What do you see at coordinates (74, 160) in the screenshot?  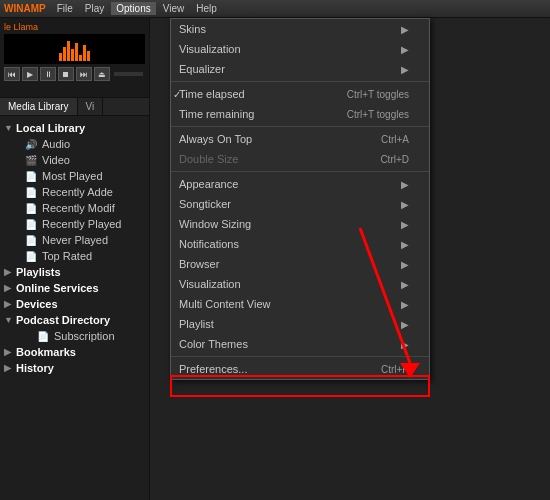 I see `tree-item-video: 🎬 Video` at bounding box center [74, 160].